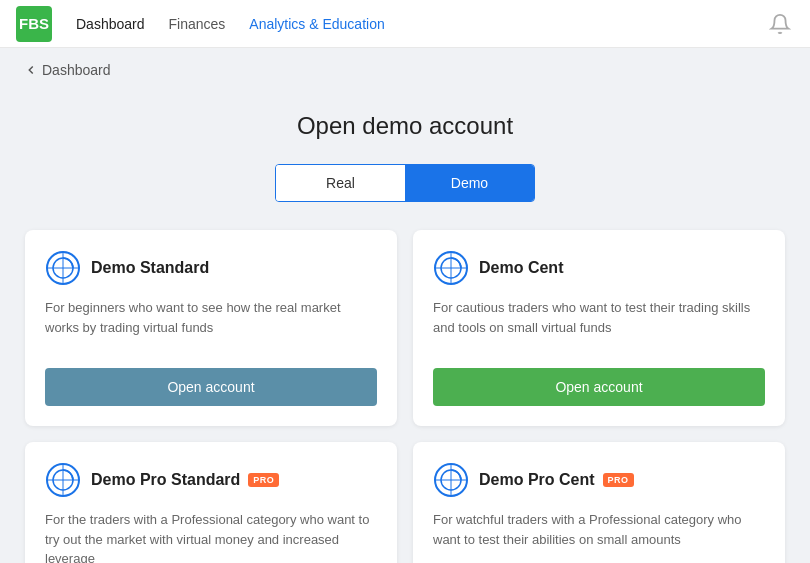  I want to click on card-demo-pro-standard: Demo Pro Standard PRO For the traders wi…, so click(211, 502).